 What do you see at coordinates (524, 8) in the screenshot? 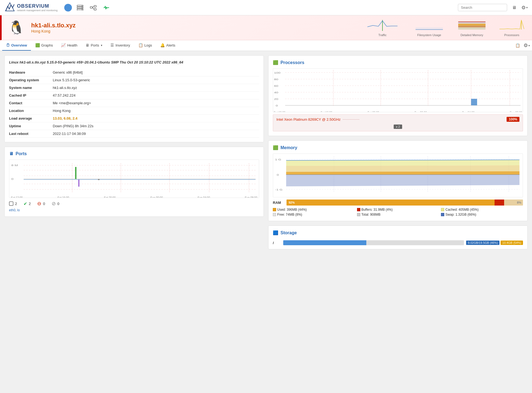
I see `settings-button: ⚙ ▾` at bounding box center [524, 8].